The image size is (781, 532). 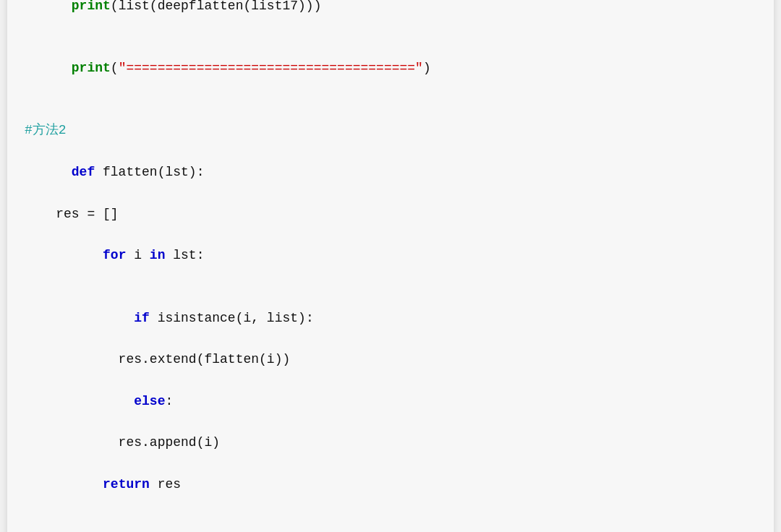 What do you see at coordinates (390, 484) in the screenshot?
I see `code-line-14: return res` at bounding box center [390, 484].